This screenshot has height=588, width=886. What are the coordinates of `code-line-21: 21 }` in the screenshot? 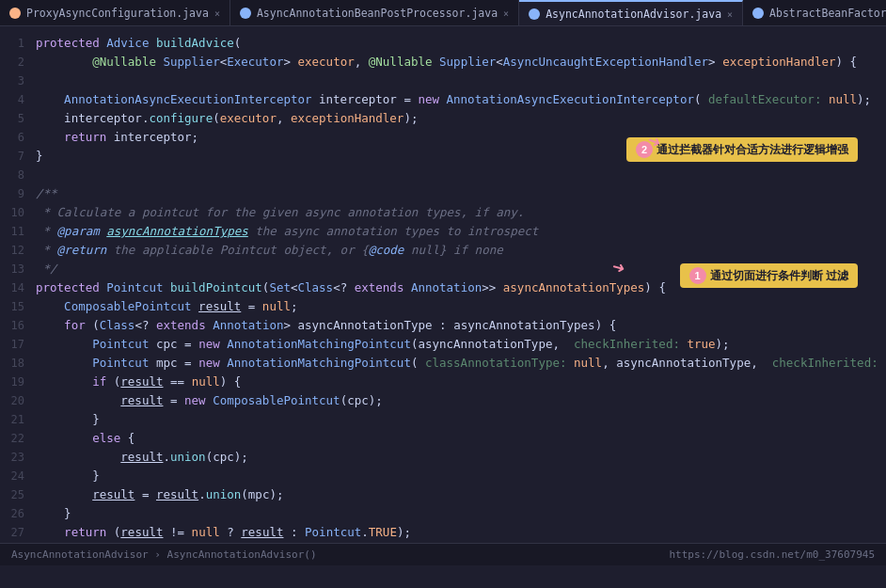 It's located at (443, 420).